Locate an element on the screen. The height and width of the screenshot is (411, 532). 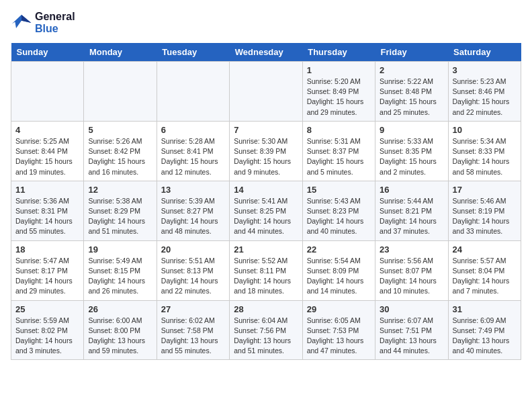
day-number: 26 is located at coordinates (120, 309).